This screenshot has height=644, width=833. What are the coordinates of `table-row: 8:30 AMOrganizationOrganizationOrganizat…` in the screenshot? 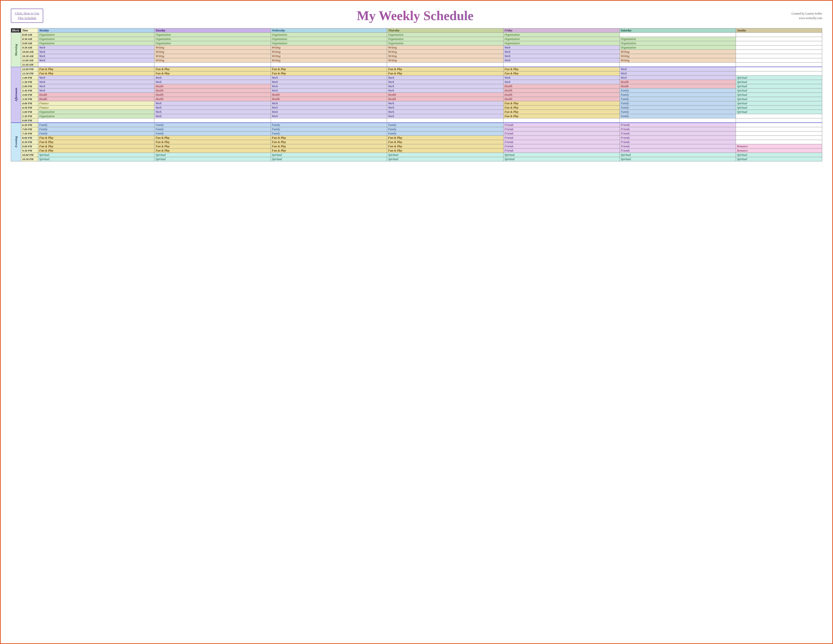 It's located at (416, 39).